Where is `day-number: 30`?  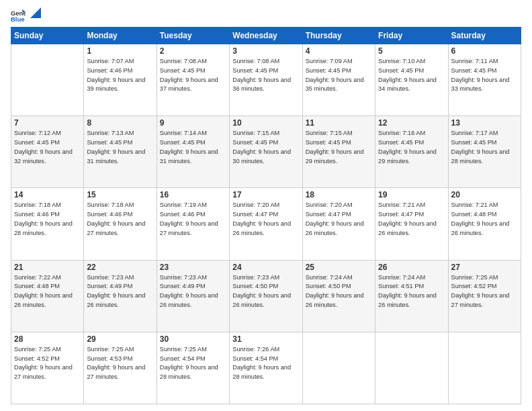 day-number: 30 is located at coordinates (193, 339).